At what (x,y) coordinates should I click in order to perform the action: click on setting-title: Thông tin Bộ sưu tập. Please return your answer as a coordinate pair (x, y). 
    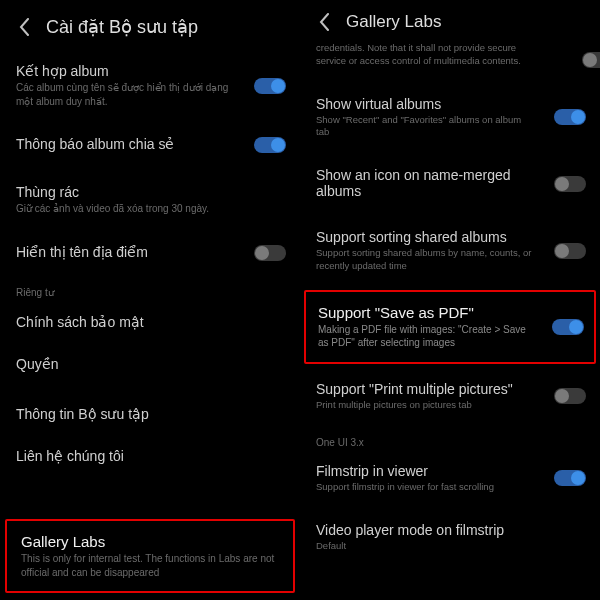
    Looking at the image, I should click on (150, 414).